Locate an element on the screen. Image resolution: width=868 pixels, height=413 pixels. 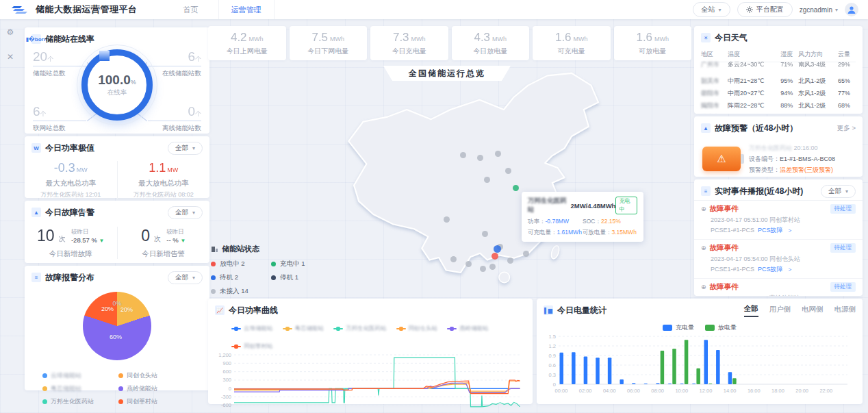
user-menu: zgcnadmin ▾ is located at coordinates (819, 10).